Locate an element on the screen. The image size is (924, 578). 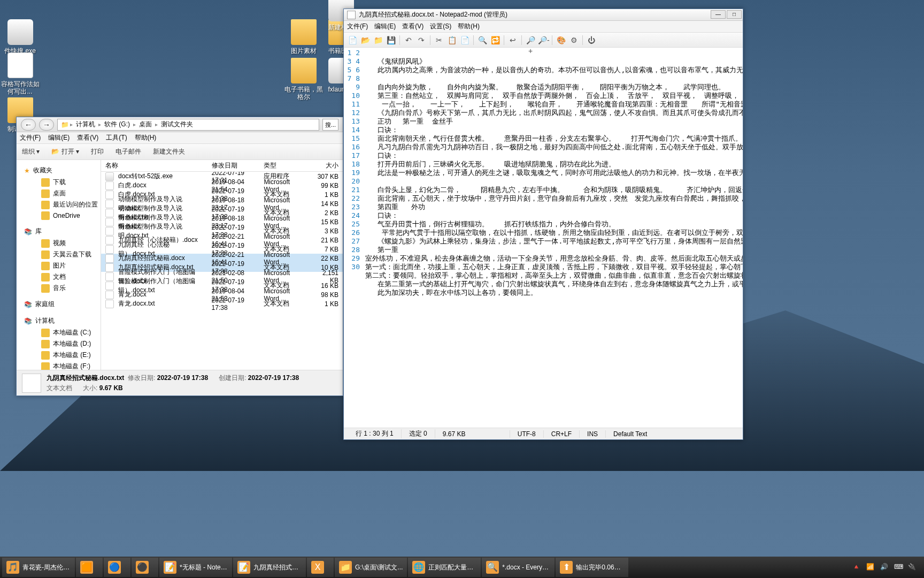
taskbar: 🎵青花瓷-周杰伦-酷...🟧🔵⚫📝*无标题 - Notepa...📝九阴真经招式… is located at coordinates (462, 567).